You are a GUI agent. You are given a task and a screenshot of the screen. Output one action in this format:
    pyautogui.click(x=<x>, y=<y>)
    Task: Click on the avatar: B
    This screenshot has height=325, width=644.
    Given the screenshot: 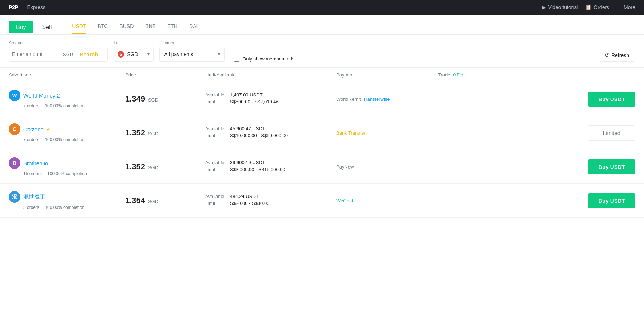 What is the action you would take?
    pyautogui.click(x=15, y=163)
    